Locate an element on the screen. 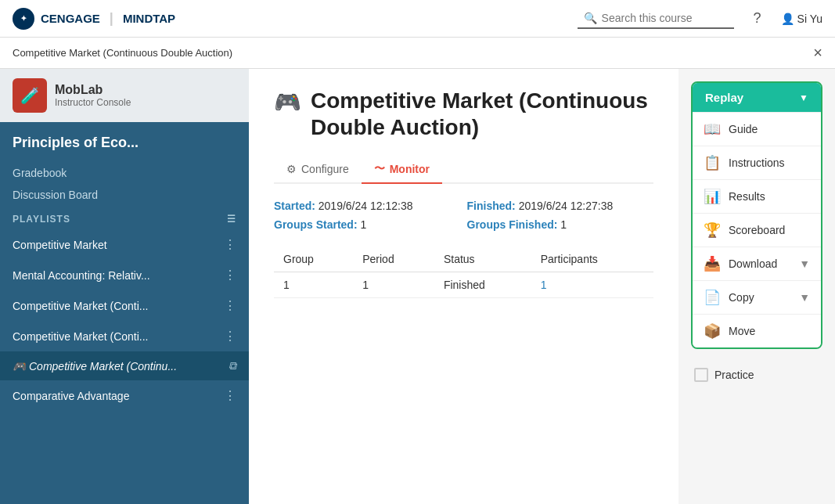 The image size is (835, 504). finished-value: 2019/6/24 12:27:38 is located at coordinates (567, 206).